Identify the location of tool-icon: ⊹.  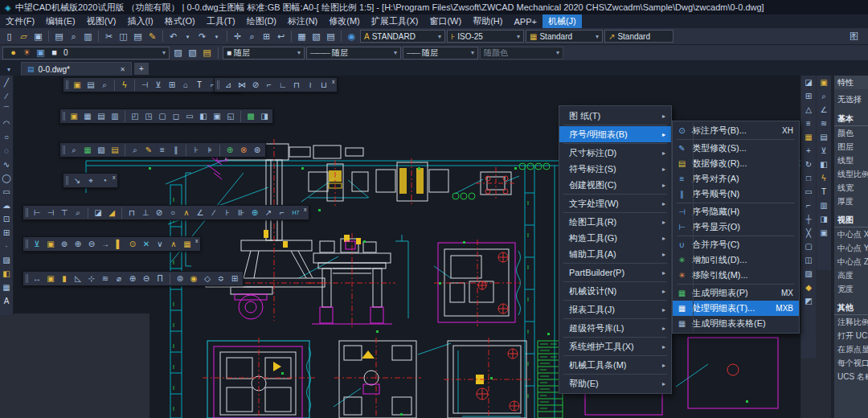
(92, 278).